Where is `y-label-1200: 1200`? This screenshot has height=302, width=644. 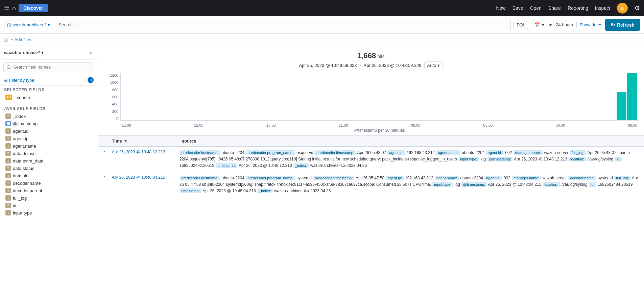 y-label-1200: 1200 is located at coordinates (114, 75).